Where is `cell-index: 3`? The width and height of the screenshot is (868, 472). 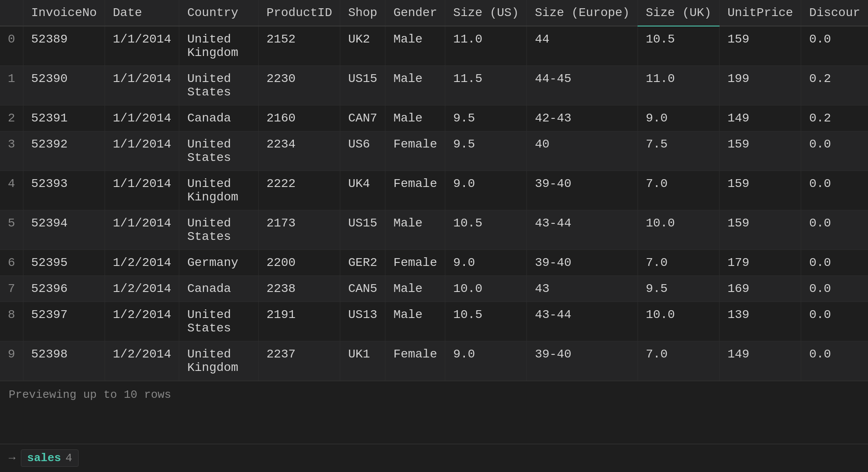
cell-index: 3 is located at coordinates (11, 151).